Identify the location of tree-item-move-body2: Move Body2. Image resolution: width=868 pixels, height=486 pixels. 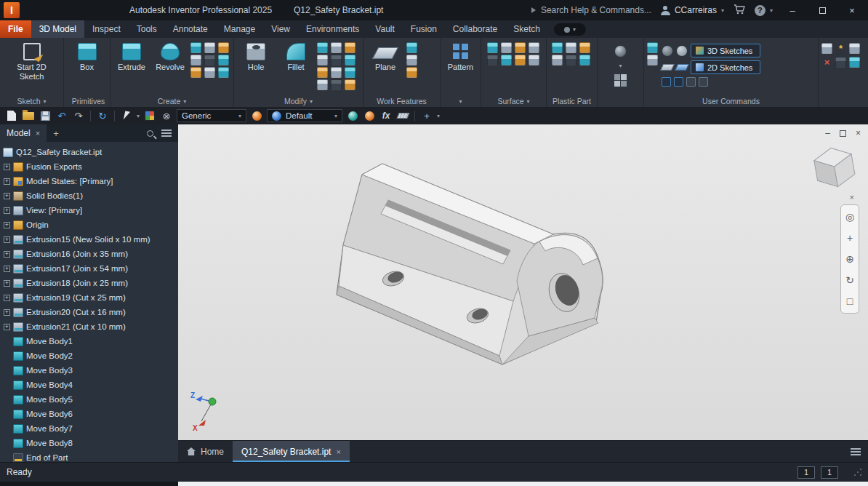
(89, 356).